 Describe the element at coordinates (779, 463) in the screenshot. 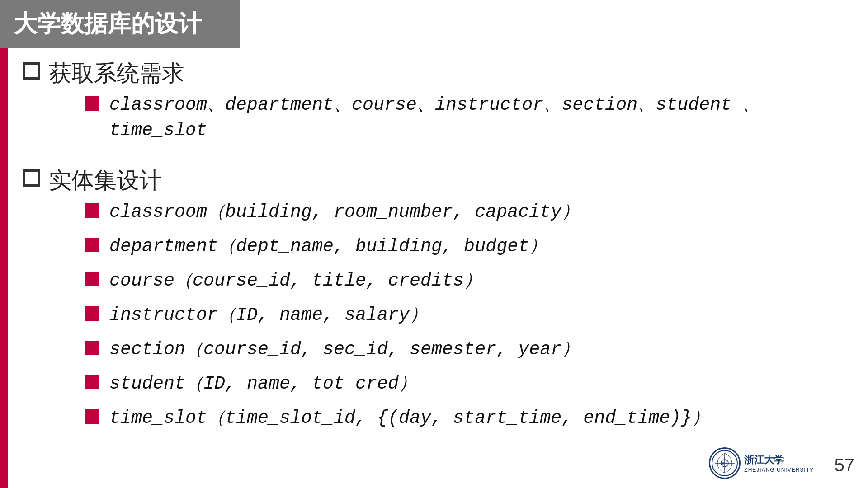

I see `logo-text: 浙江大学 ZHEJIANG UNIVERSITY` at that location.